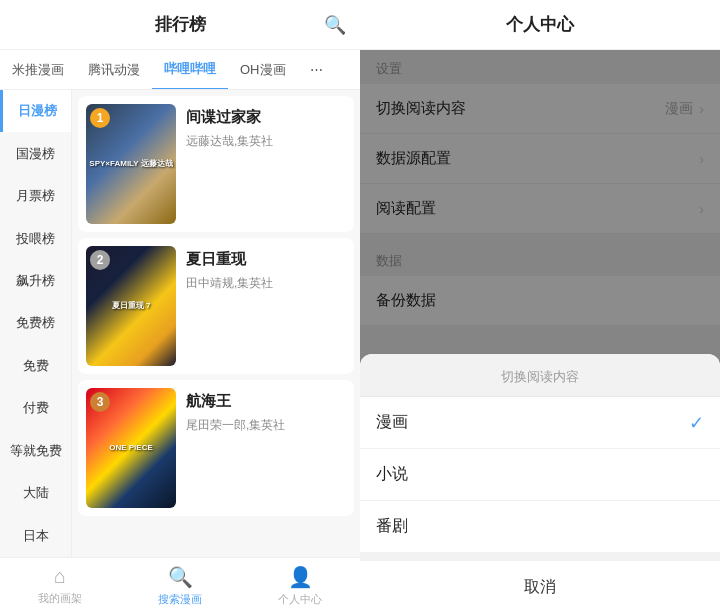 Image resolution: width=720 pixels, height=613 pixels. Describe the element at coordinates (540, 25) in the screenshot. I see `right-header: 个人中心` at that location.